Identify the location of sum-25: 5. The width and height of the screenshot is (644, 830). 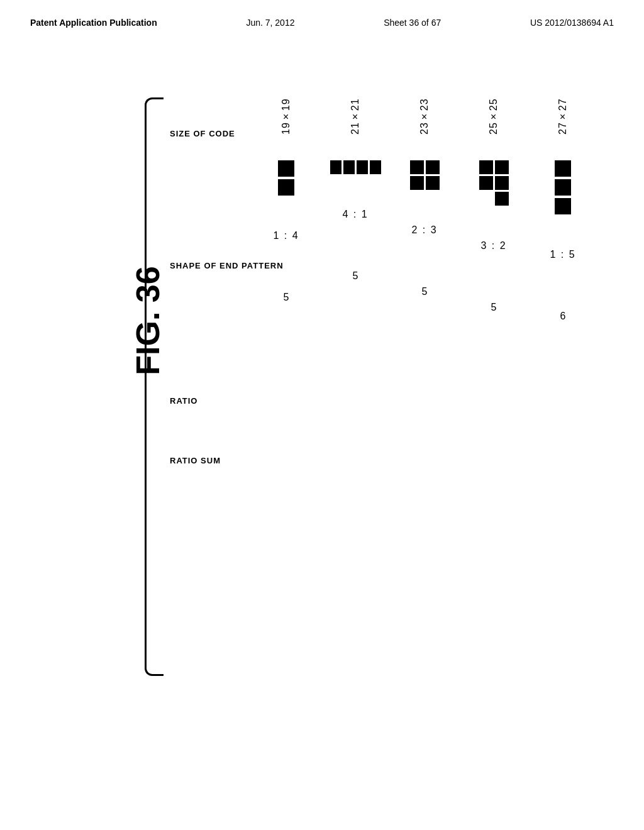
(494, 307).